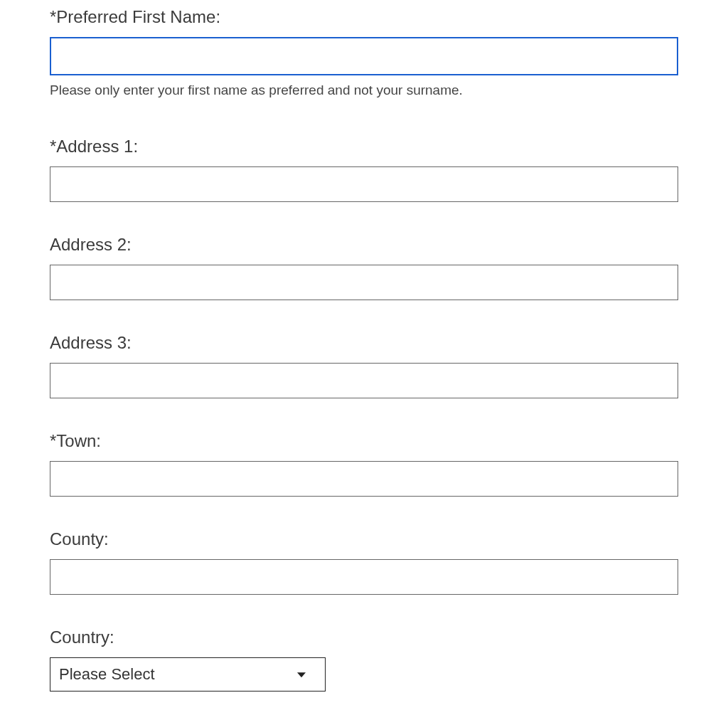  What do you see at coordinates (364, 17) in the screenshot?
I see `label-preferred-first-name: *Preferred First Name:` at bounding box center [364, 17].